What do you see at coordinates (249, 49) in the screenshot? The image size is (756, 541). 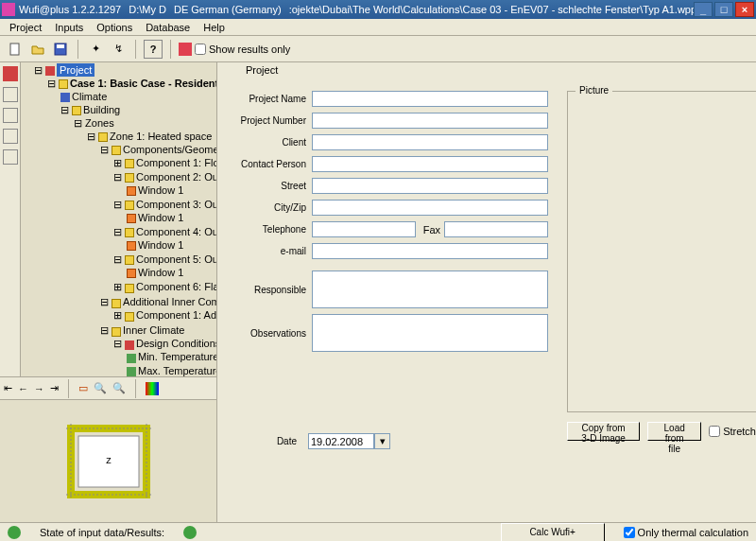 I see `show-results-label: Show results only` at bounding box center [249, 49].